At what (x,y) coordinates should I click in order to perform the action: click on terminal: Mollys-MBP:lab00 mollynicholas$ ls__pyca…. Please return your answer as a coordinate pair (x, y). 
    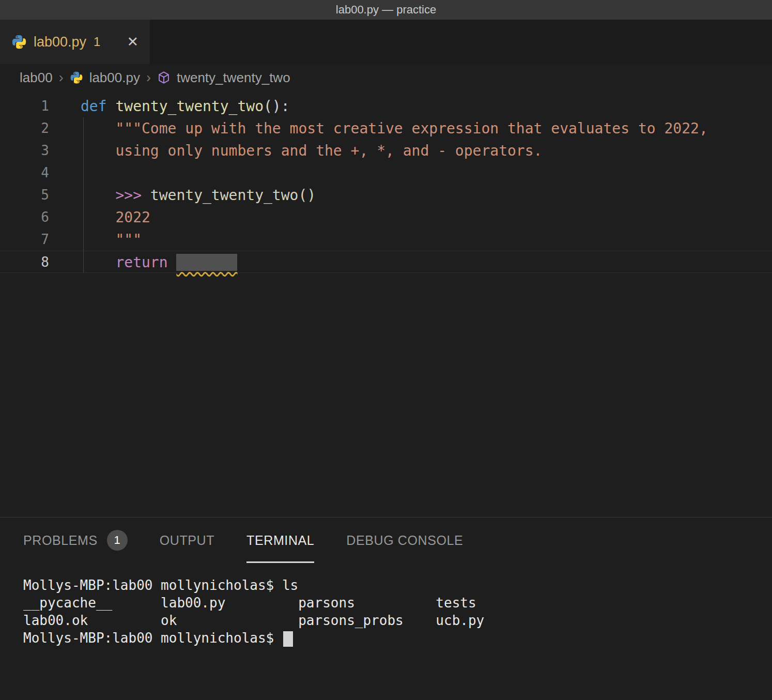
    Looking at the image, I should click on (386, 605).